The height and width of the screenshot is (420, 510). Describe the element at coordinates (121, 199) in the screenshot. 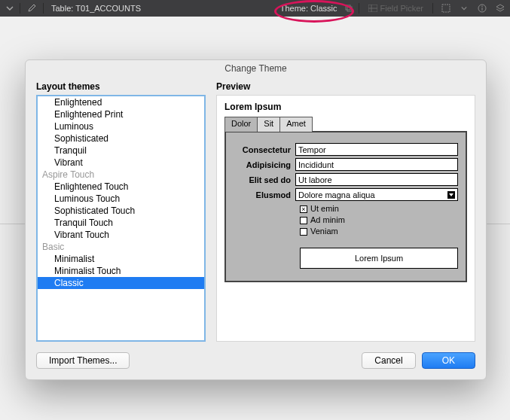

I see `theme-item: Luminous Touch` at that location.